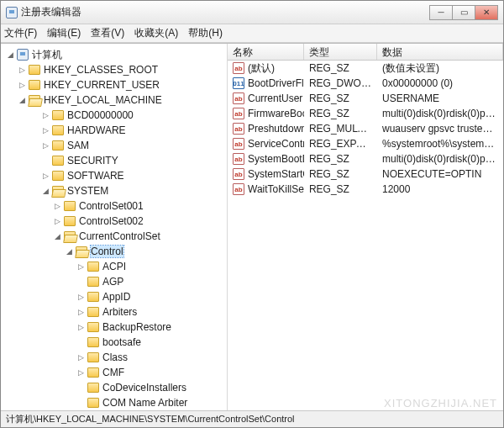 The image size is (504, 428). Describe the element at coordinates (119, 236) in the screenshot. I see `tree-node-label: CurrentControlSet` at that location.